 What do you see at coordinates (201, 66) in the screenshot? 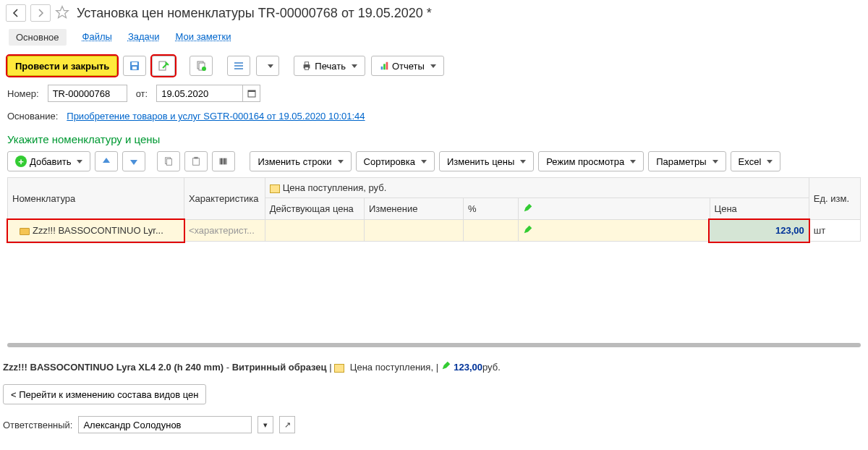
I see `copy-button` at bounding box center [201, 66].